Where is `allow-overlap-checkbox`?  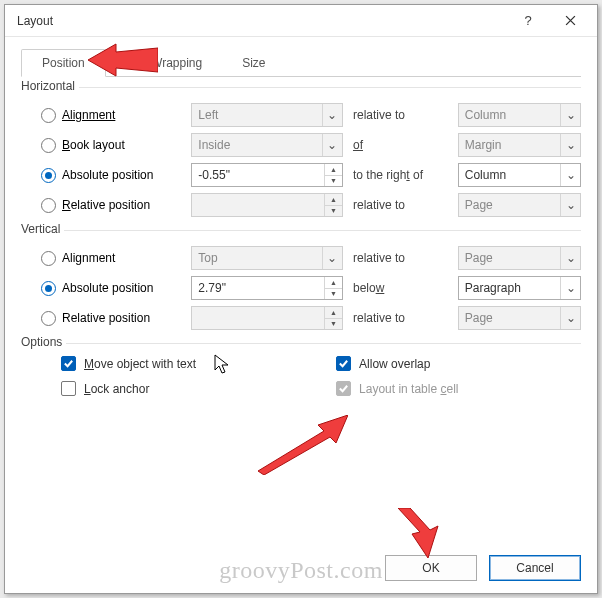 allow-overlap-checkbox is located at coordinates (344, 364).